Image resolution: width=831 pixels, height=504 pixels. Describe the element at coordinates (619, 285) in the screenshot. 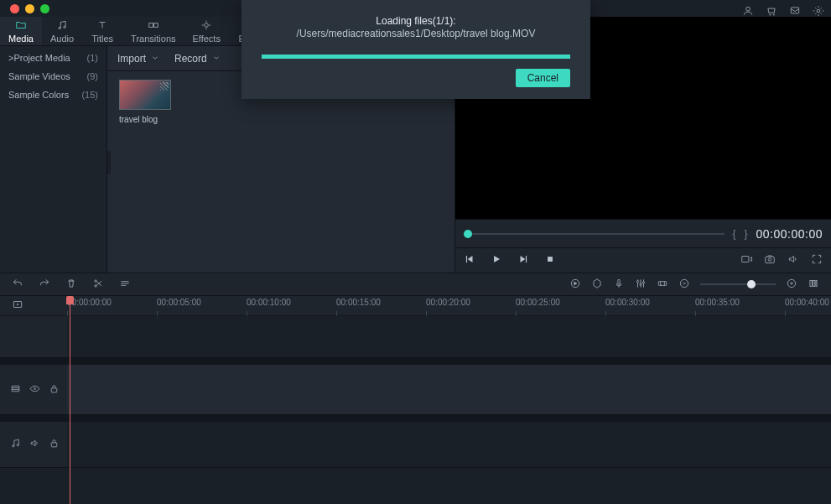

I see `voiceover-icon` at that location.